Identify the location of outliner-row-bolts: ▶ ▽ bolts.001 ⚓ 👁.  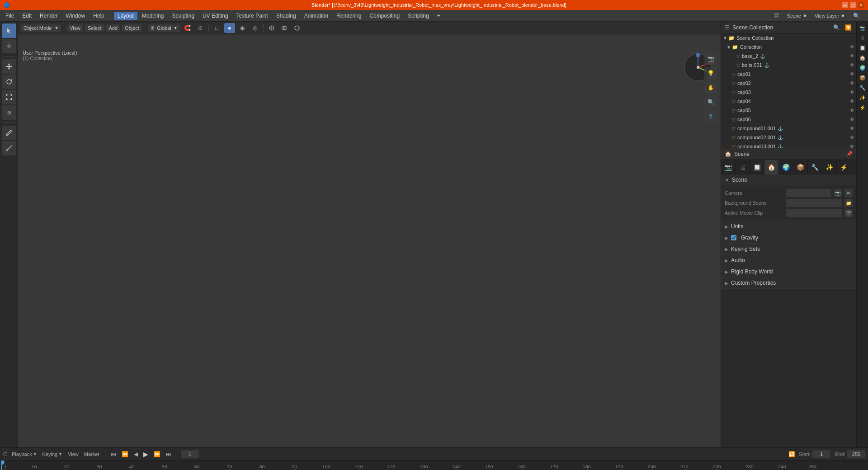
(788, 65).